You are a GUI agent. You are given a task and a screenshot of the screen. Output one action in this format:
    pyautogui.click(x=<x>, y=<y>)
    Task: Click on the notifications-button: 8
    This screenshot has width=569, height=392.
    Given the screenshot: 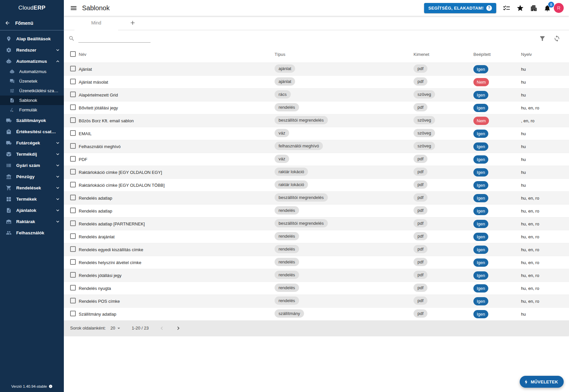 What is the action you would take?
    pyautogui.click(x=547, y=8)
    